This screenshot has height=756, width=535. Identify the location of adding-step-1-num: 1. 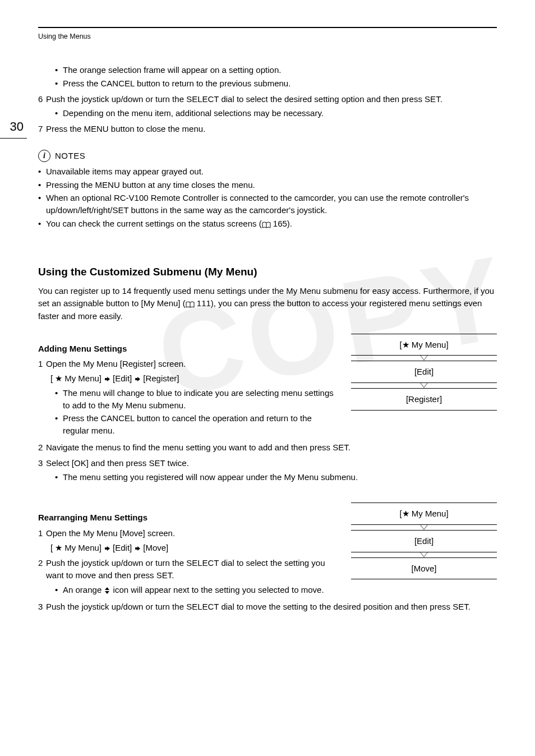
(42, 364).